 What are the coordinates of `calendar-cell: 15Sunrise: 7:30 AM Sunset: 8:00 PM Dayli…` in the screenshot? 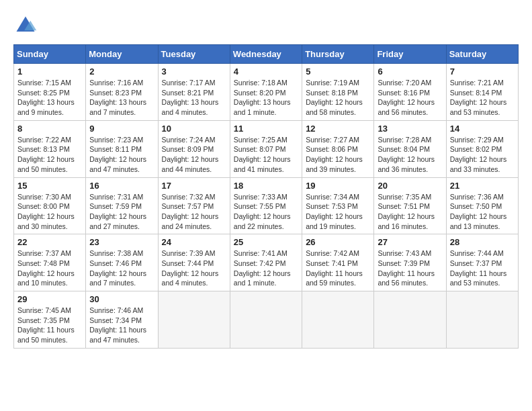 It's located at (50, 205).